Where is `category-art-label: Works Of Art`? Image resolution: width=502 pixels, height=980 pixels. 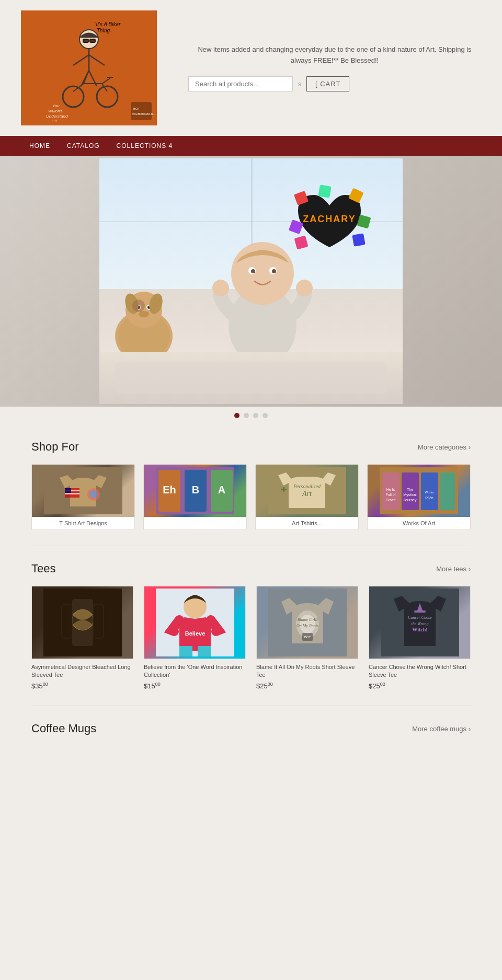 category-art-label: Works Of Art is located at coordinates (419, 523).